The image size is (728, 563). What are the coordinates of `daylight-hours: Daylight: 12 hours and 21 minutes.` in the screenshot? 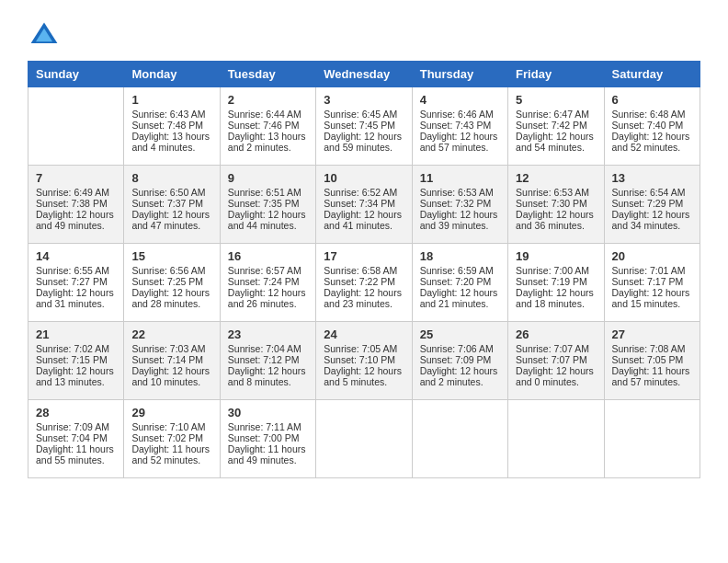 It's located at (460, 298).